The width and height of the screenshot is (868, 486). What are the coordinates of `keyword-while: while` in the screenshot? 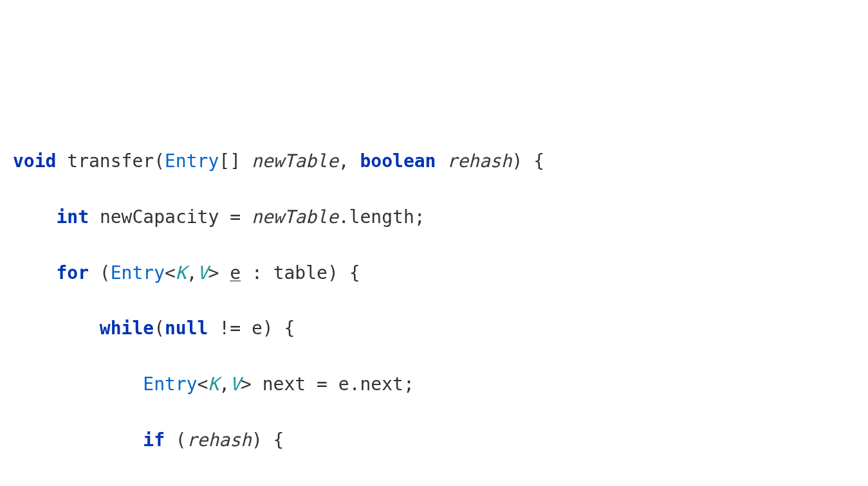 It's located at (127, 328).